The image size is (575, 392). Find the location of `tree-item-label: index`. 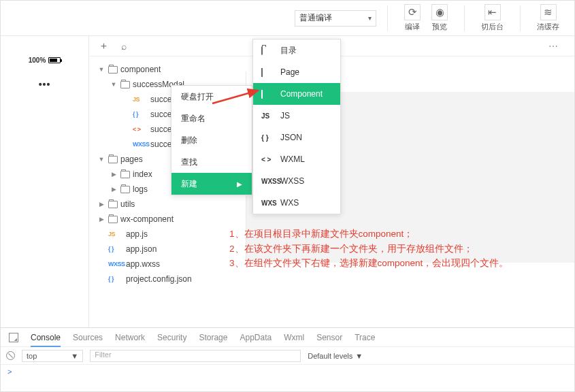

tree-item-label: index is located at coordinates (143, 174).